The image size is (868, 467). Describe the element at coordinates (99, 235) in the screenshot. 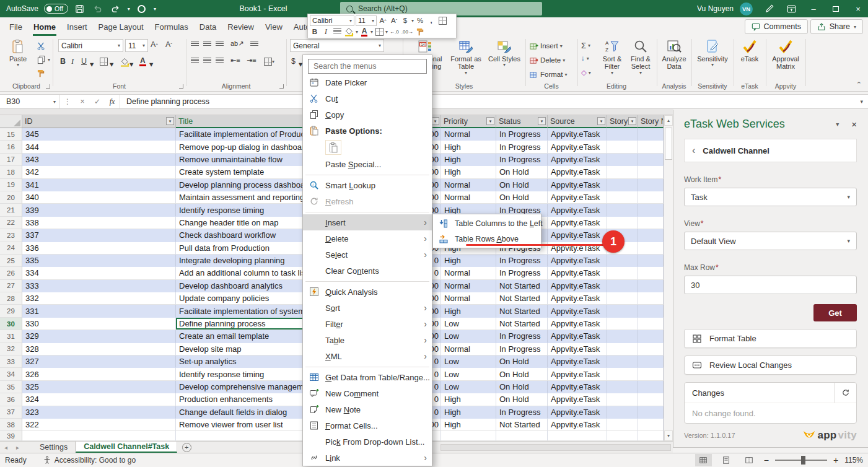

I see `cell-id: 337` at that location.